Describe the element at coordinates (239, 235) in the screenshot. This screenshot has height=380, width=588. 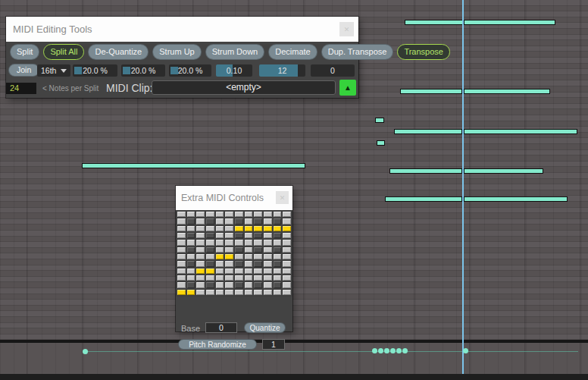
I see `grid-cell-r4-c7` at that location.